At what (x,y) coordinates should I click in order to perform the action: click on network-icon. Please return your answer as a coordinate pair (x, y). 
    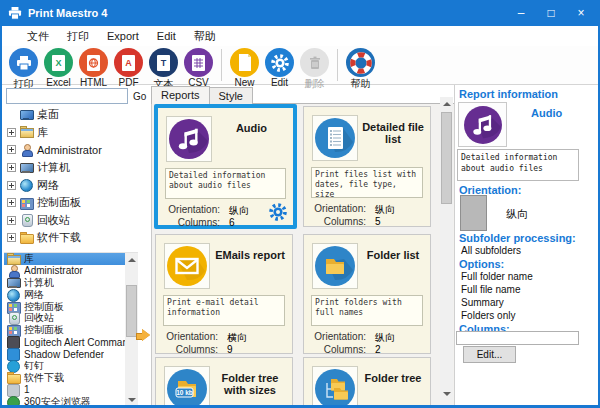
    Looking at the image, I should click on (14, 295).